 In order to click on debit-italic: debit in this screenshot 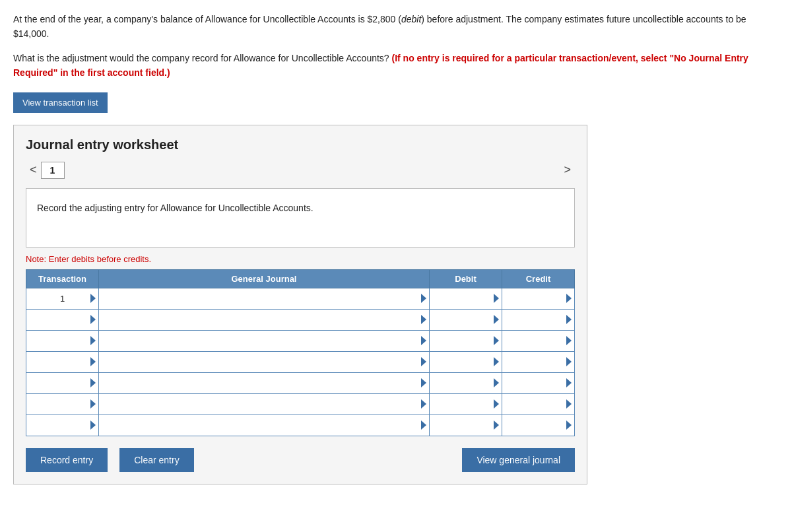, I will do `click(411, 19)`.